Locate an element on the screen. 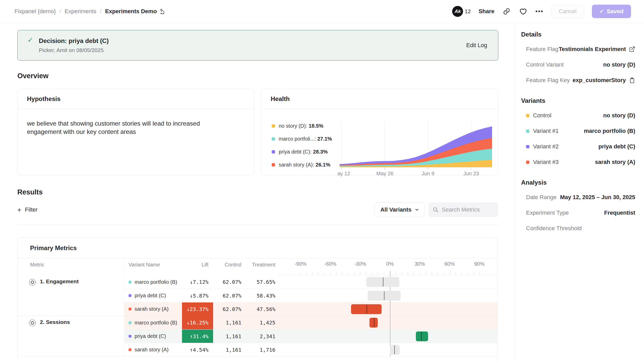 The height and width of the screenshot is (362, 644). table-row: priya debt (C)↓5.87%62.07%58.43% is located at coordinates (311, 295).